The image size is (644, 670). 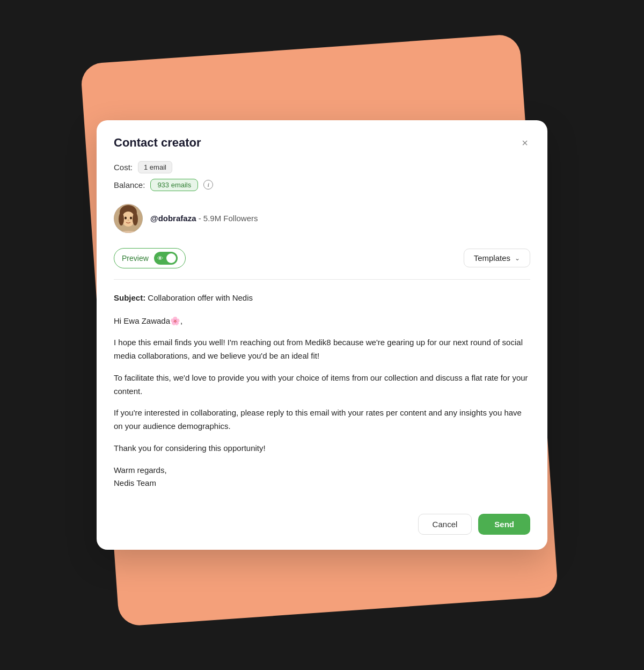 What do you see at coordinates (158, 143) in the screenshot?
I see `modal-title: Contact creator` at bounding box center [158, 143].